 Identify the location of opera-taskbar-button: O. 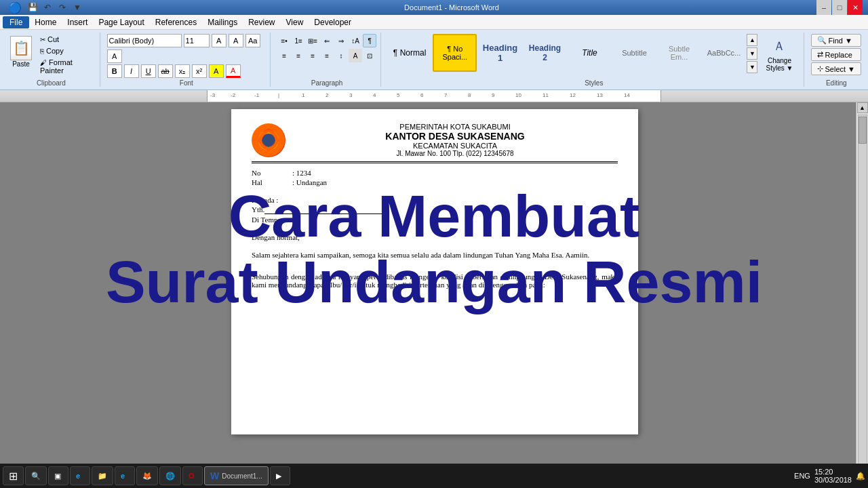
(193, 476).